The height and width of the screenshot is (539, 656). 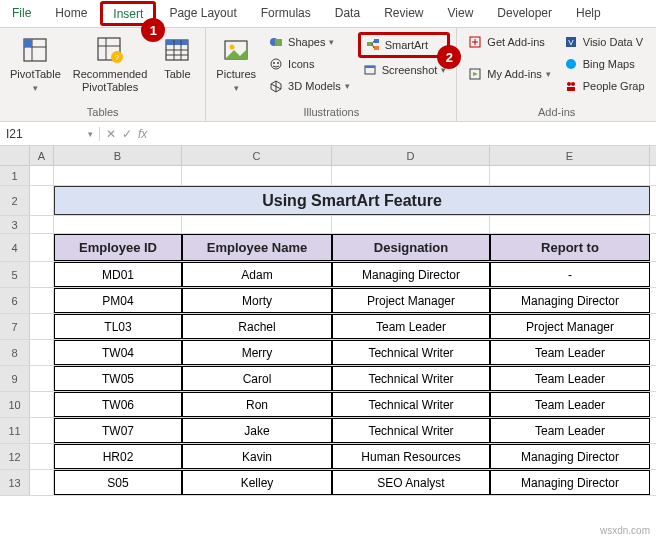 I want to click on table-cell: Jake, so click(x=257, y=430).